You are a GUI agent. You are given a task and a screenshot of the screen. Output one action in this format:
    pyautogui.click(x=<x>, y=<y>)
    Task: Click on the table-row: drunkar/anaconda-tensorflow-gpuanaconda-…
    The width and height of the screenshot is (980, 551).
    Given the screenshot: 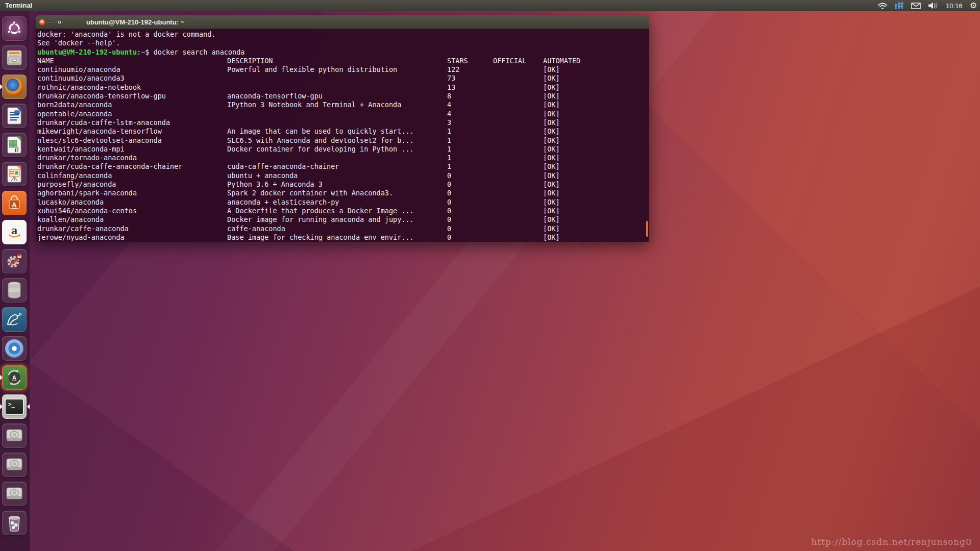 What is the action you would take?
    pyautogui.click(x=343, y=96)
    